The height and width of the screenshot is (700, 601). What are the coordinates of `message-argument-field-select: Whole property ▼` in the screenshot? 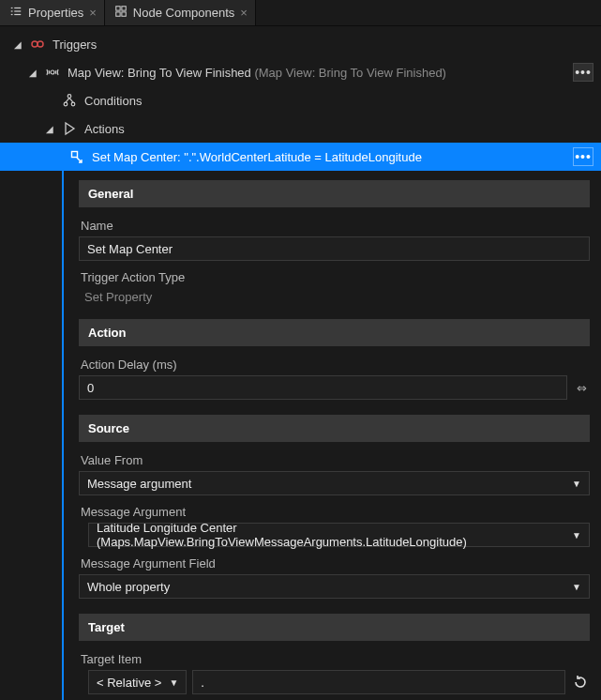 It's located at (334, 586).